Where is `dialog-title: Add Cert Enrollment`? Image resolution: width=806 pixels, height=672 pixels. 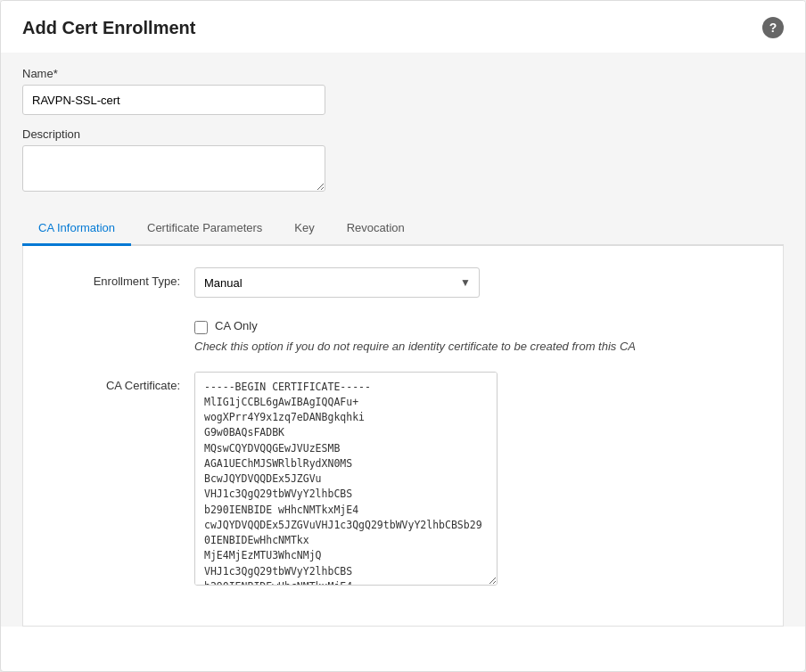 dialog-title: Add Cert Enrollment is located at coordinates (109, 29).